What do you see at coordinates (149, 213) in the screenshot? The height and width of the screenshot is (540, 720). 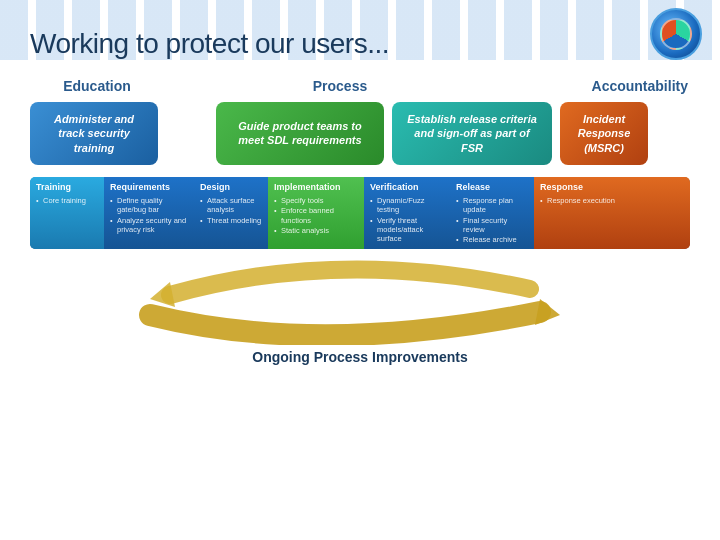 I see `flow-requirements: Requirements Define quality gate/bug bar…` at bounding box center [149, 213].